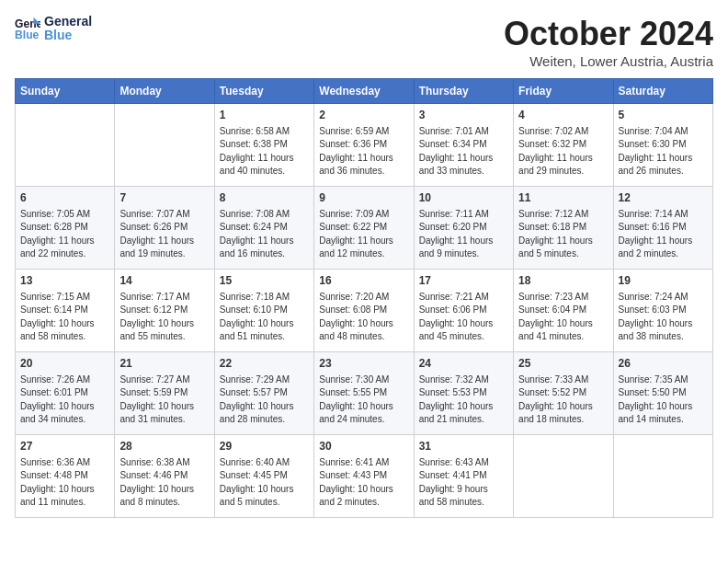  I want to click on logo: General Blue General Blue, so click(53, 29).